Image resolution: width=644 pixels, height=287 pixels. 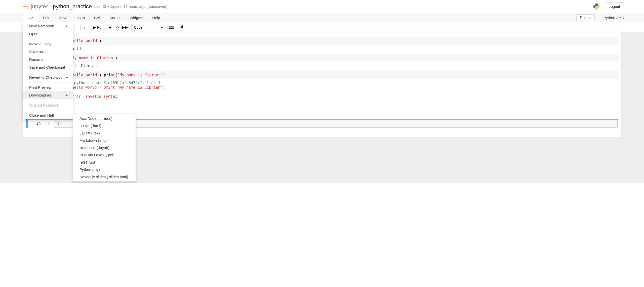 I want to click on code-output: hello world, so click(x=336, y=49).